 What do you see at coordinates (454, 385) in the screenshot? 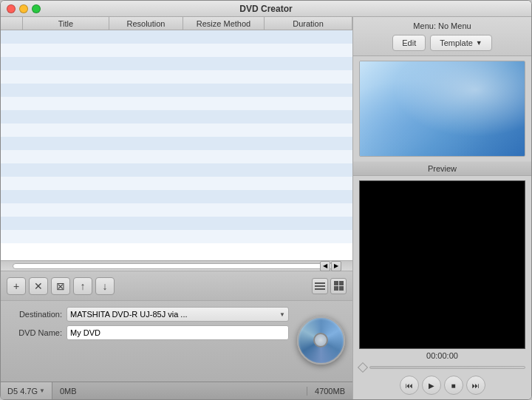
I see `stop-button: ■` at bounding box center [454, 385].